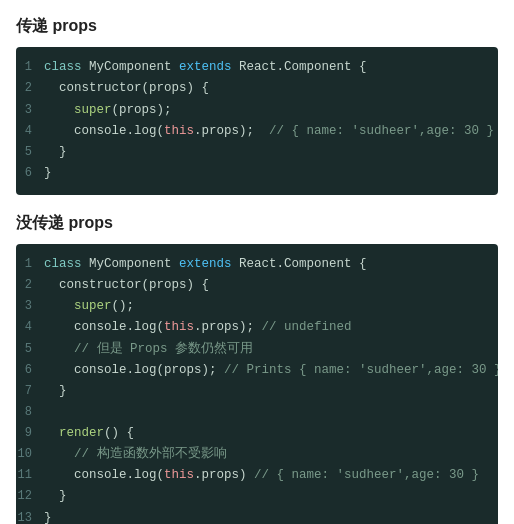 This screenshot has width=514, height=524. I want to click on code-line: 8, so click(257, 412).